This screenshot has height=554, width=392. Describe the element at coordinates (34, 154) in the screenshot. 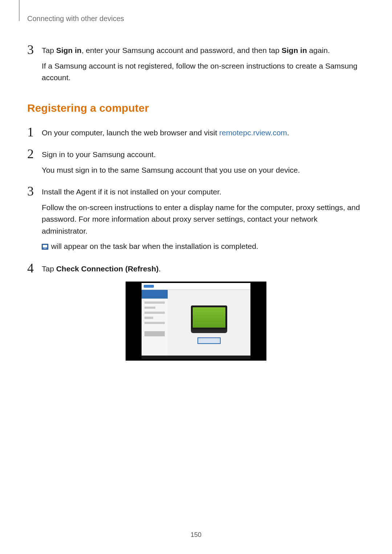

I see `step-number: 2` at that location.